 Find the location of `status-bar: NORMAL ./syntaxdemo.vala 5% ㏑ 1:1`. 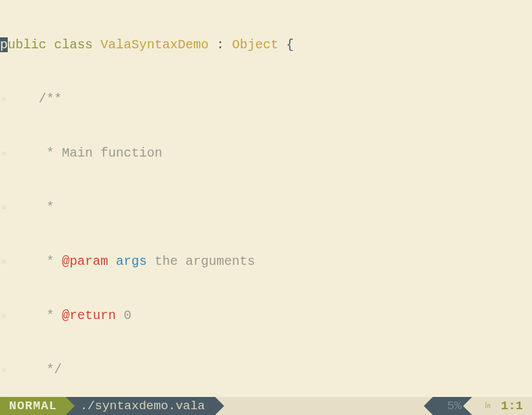

status-bar: NORMAL ./syntaxdemo.vala 5% ㏑ 1:1 is located at coordinates (266, 406).